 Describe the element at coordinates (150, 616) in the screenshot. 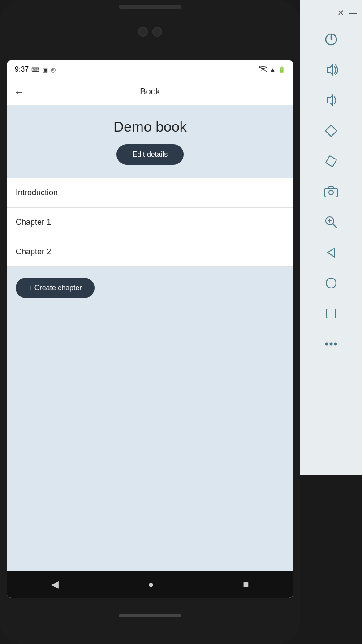

I see `phone-bottom-bar` at that location.